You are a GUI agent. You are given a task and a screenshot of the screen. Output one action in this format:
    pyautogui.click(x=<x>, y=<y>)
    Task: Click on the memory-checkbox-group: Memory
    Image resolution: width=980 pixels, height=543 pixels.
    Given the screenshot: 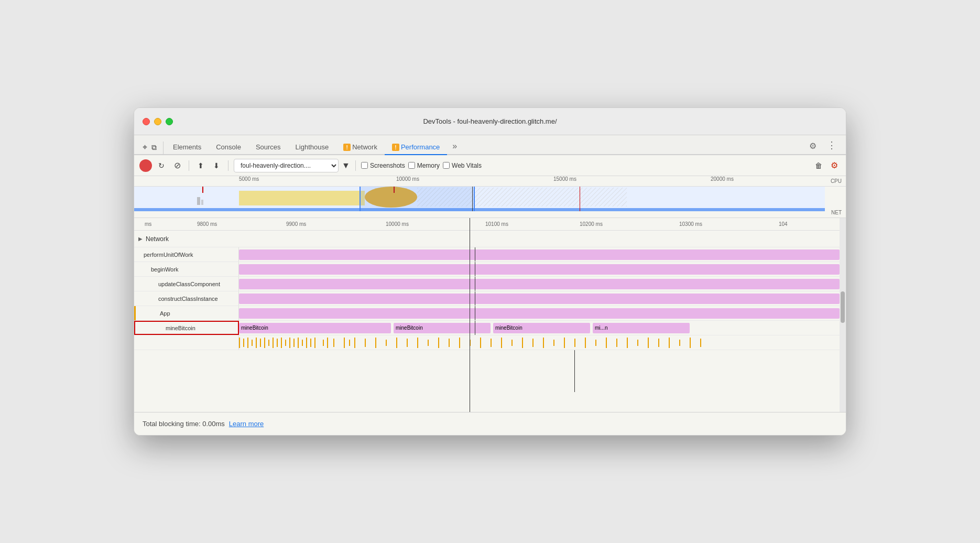 What is the action you would take?
    pyautogui.click(x=424, y=166)
    